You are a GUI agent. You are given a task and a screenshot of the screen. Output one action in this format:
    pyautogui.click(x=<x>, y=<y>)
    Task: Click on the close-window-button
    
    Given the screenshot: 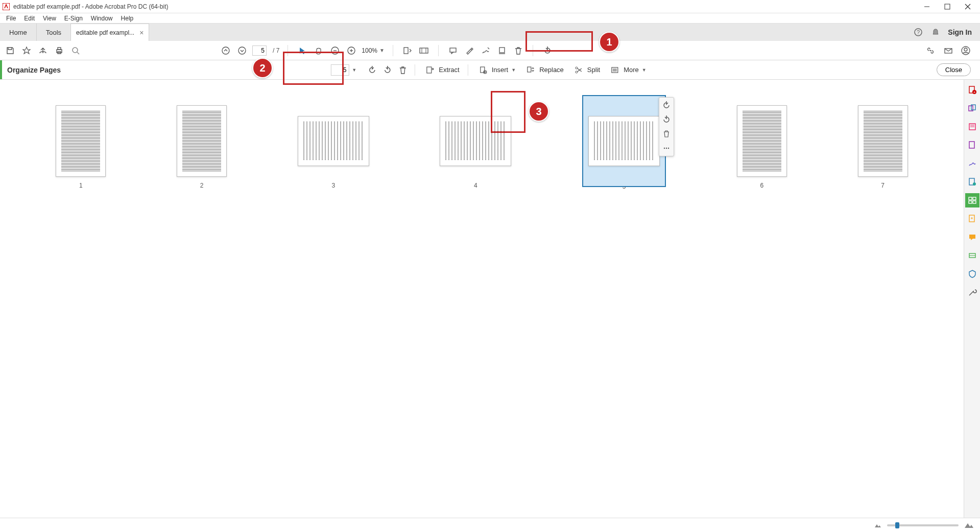 What is the action you would take?
    pyautogui.click(x=968, y=7)
    